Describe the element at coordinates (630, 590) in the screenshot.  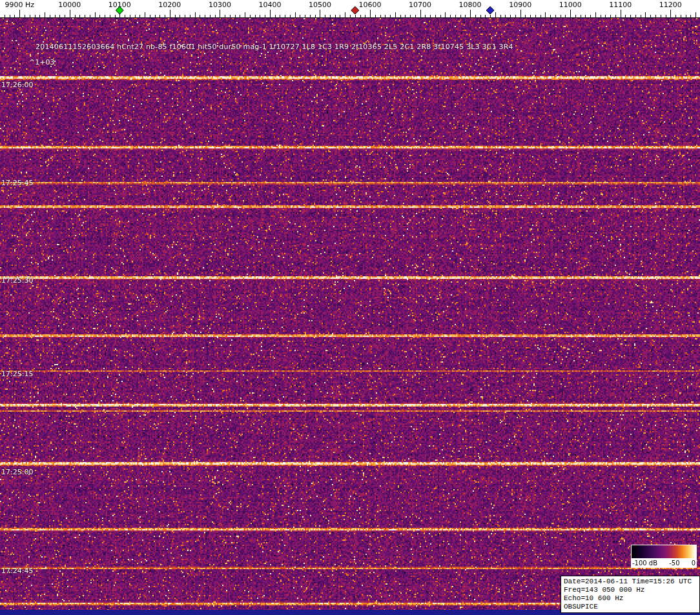
I see `info-freq-line: Freq=143 050 000 Hz` at that location.